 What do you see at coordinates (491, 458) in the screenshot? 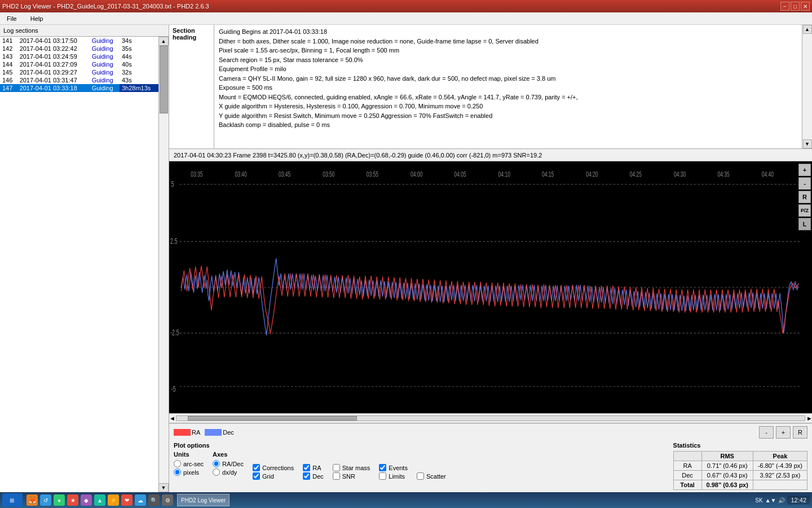
I see `bottom-area: RA Dec - + R Plot options` at bounding box center [491, 458].